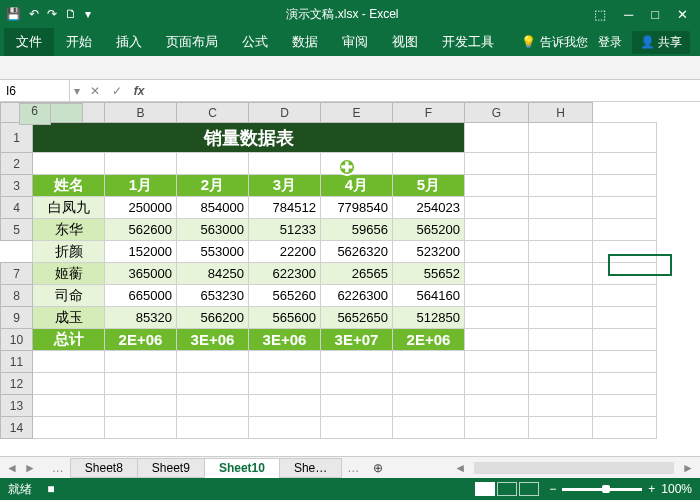  What do you see at coordinates (171, 468) in the screenshot?
I see `sheet-tab-Sheet9: Sheet9` at bounding box center [171, 468].